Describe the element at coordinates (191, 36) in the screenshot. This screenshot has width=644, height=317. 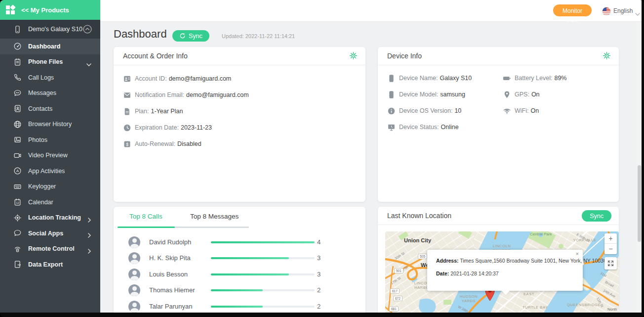
I see `sync-button: Sync` at that location.